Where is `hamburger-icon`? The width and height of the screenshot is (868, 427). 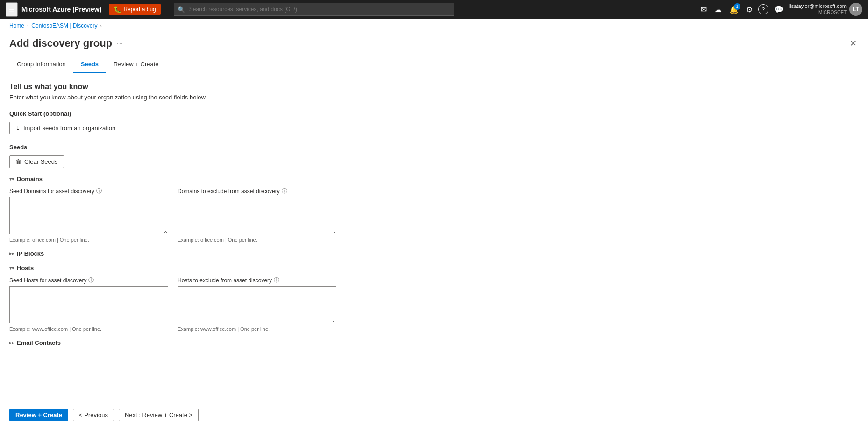
hamburger-icon is located at coordinates (12, 9).